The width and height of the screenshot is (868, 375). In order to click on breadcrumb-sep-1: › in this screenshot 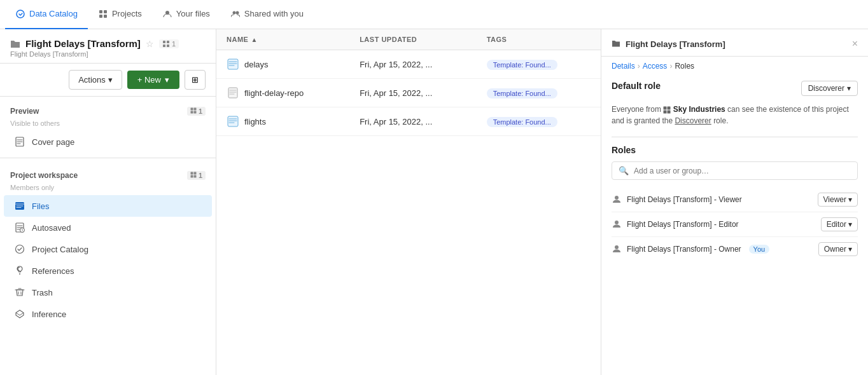, I will do `click(639, 66)`.